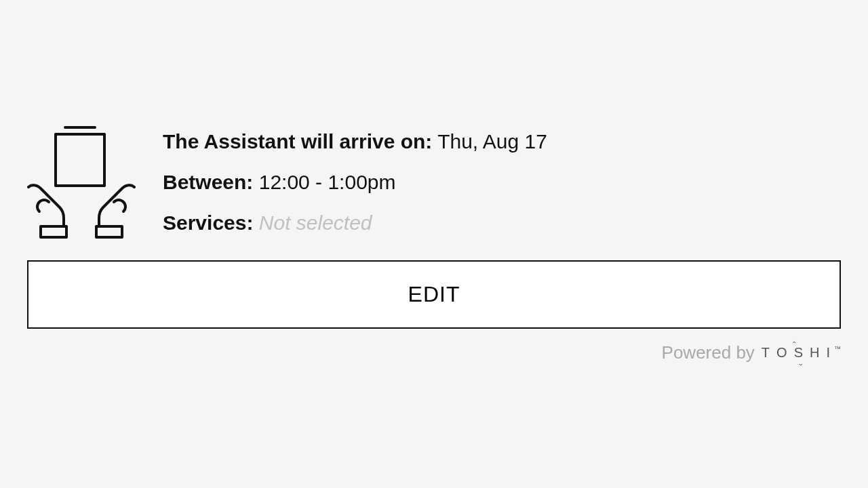 This screenshot has height=488, width=868. Describe the element at coordinates (208, 222) in the screenshot. I see `services-label: Services:` at that location.